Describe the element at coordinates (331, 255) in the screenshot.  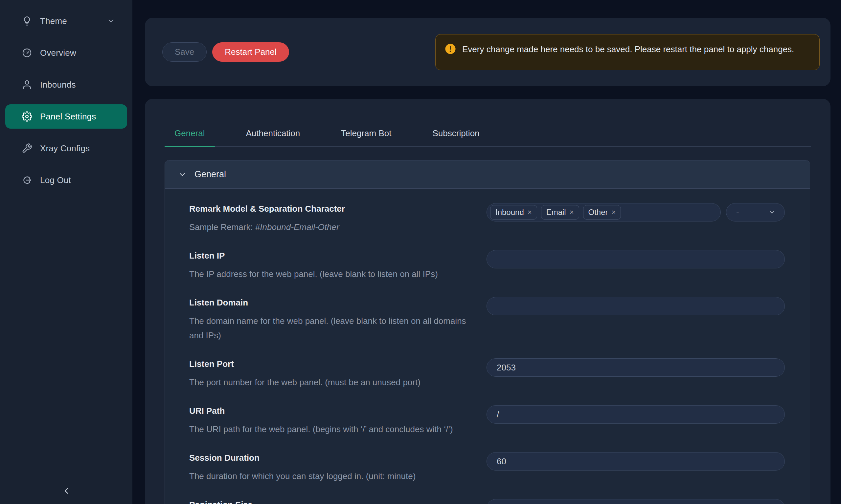
I see `field-label: Listen IP` at that location.